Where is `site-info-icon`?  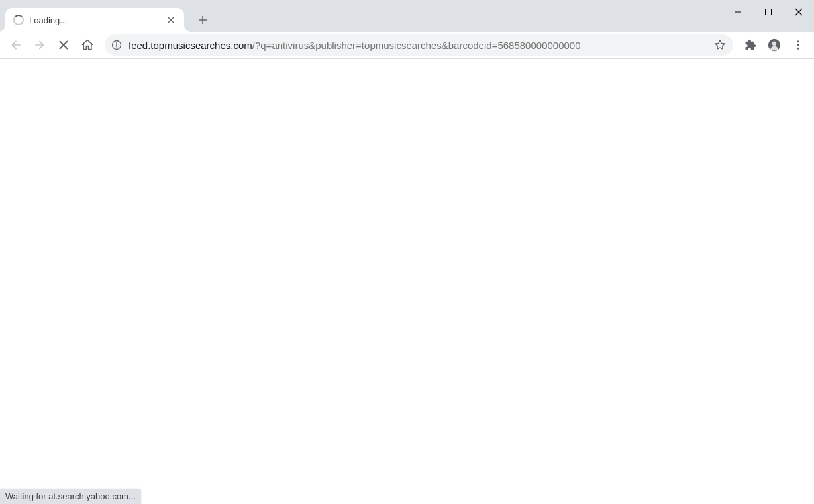 site-info-icon is located at coordinates (117, 45).